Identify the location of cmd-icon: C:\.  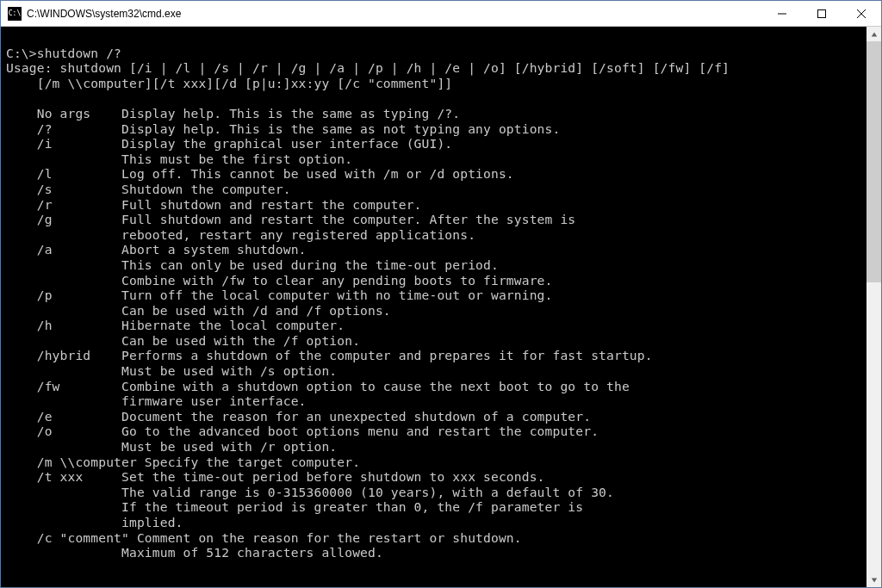
(15, 14).